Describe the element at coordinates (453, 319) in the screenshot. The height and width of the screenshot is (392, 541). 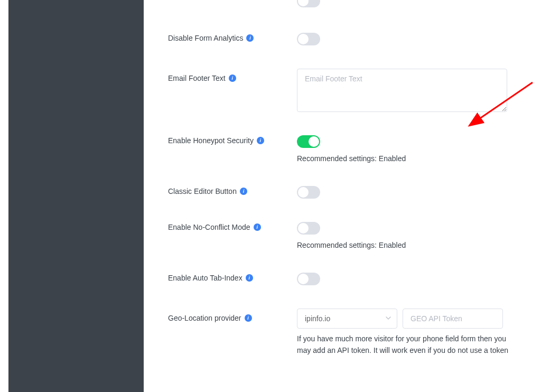
I see `geo-api-token-input` at that location.